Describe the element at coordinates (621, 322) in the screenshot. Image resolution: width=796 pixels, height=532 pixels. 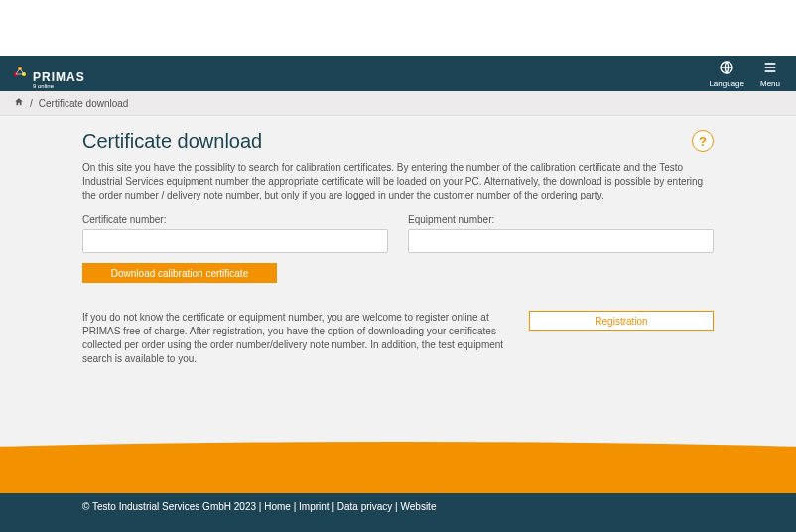
I see `registration-button-label: Registration` at that location.